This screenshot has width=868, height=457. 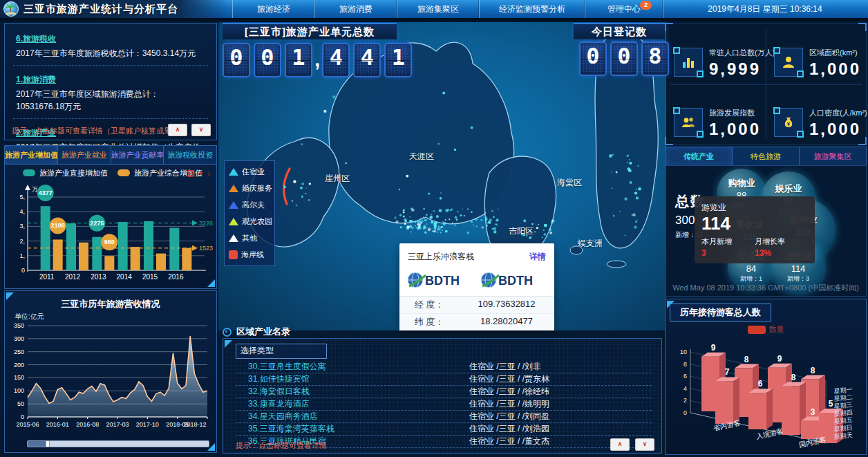 What do you see at coordinates (352, 391) in the screenshot?
I see `venue-link: 32.海棠假日客栈` at bounding box center [352, 391].